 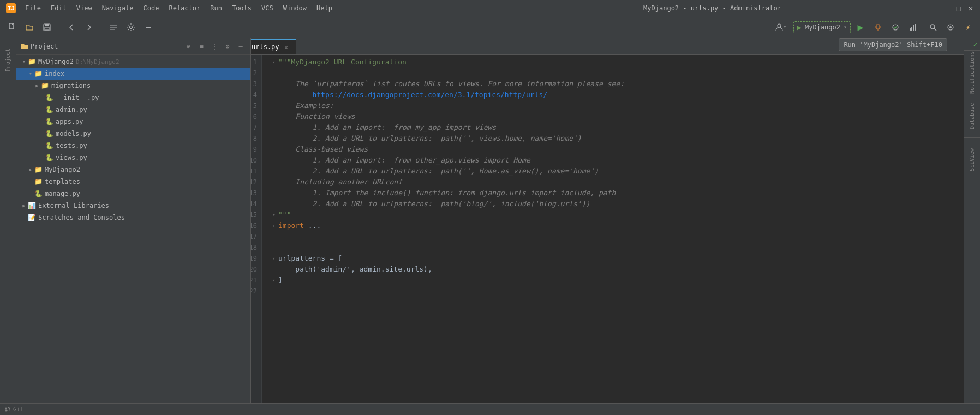 I want to click on project-panel-title: Project, so click(x=106, y=46).